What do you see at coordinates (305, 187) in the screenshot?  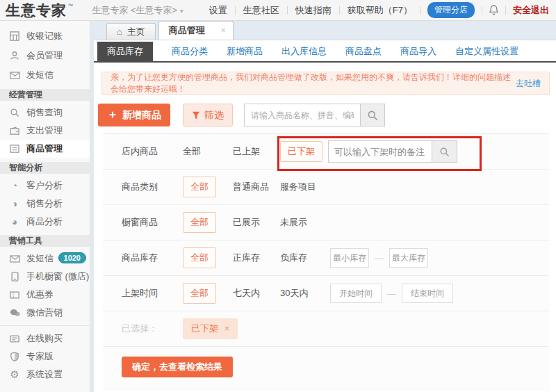 I see `option-service-items: 服务项目` at bounding box center [305, 187].